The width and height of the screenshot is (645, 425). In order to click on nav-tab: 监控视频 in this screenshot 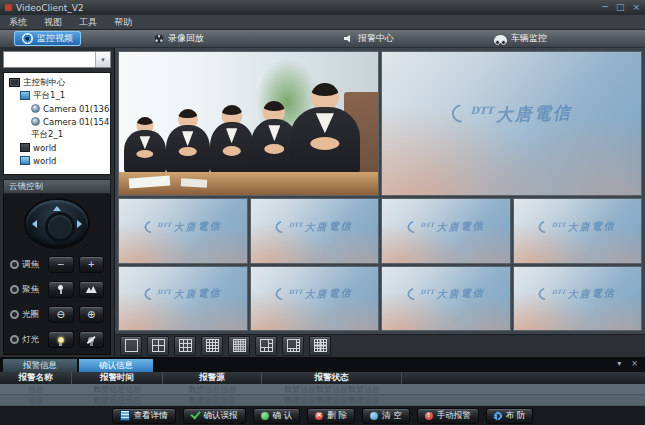, I will do `click(48, 38)`.